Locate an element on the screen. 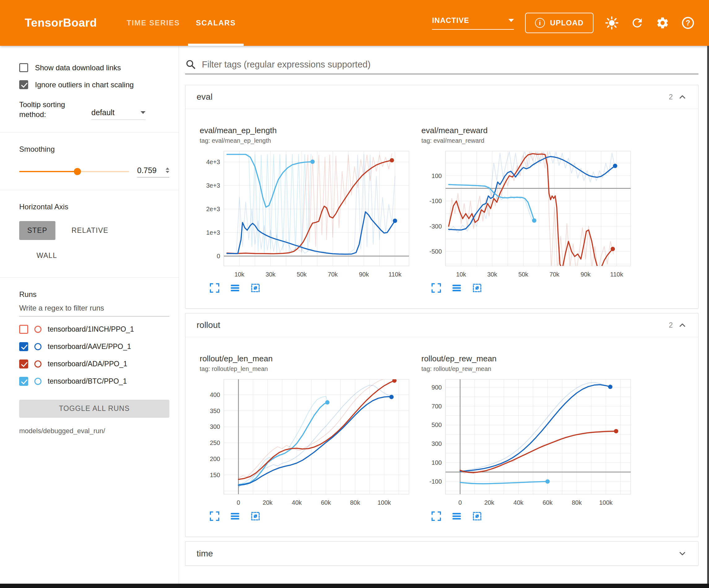 The height and width of the screenshot is (588, 709). step-down-icon is located at coordinates (167, 172).